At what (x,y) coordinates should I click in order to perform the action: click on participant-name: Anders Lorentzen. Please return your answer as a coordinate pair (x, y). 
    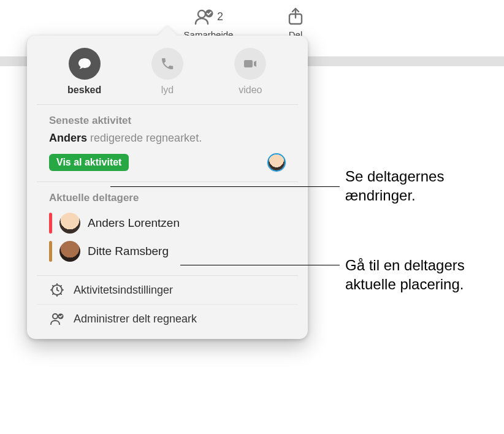
    Looking at the image, I should click on (134, 223).